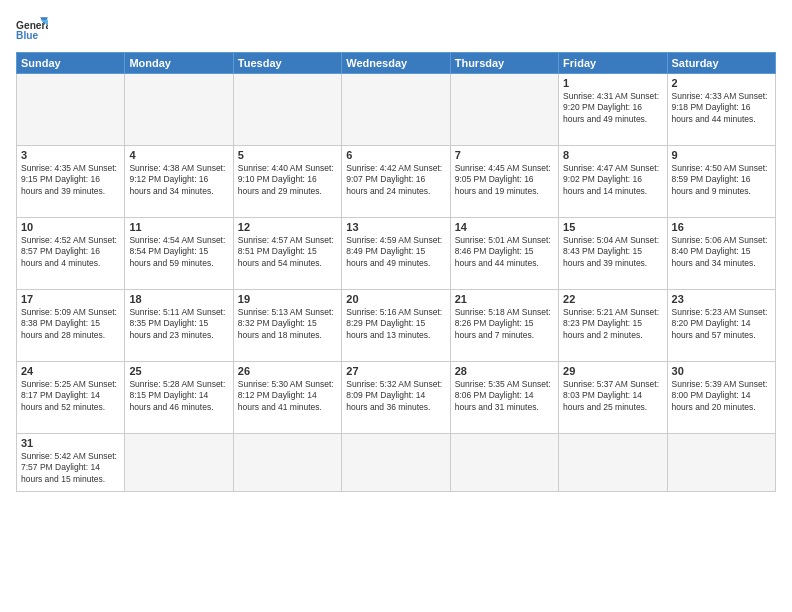 The height and width of the screenshot is (612, 792). I want to click on day-number: 18, so click(178, 299).